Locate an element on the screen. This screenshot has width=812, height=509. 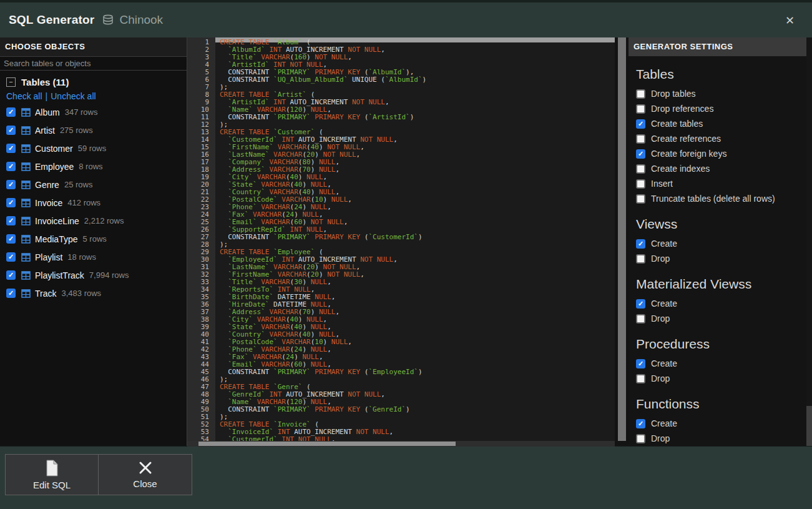
edit-sql-button: Edit SQL is located at coordinates (52, 475).